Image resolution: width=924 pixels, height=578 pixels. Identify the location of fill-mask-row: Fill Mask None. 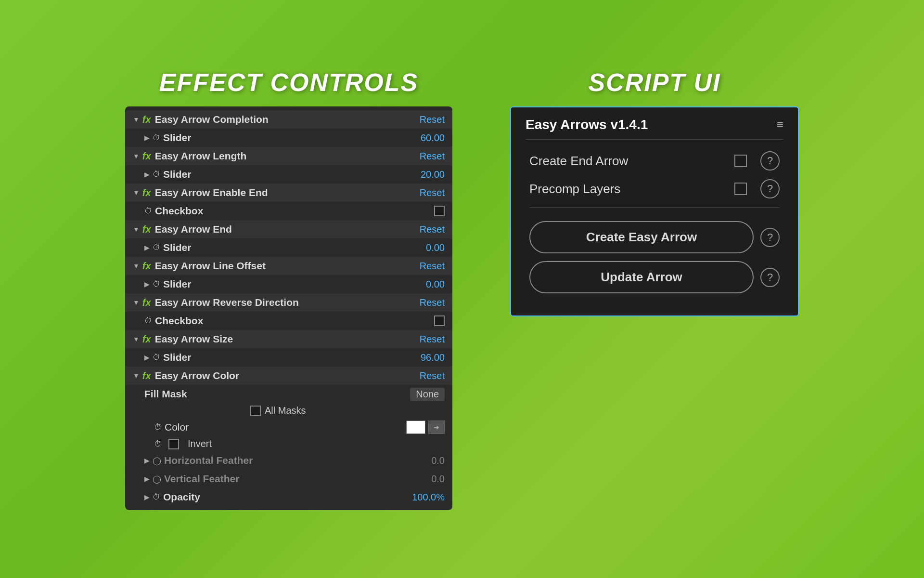
(289, 394).